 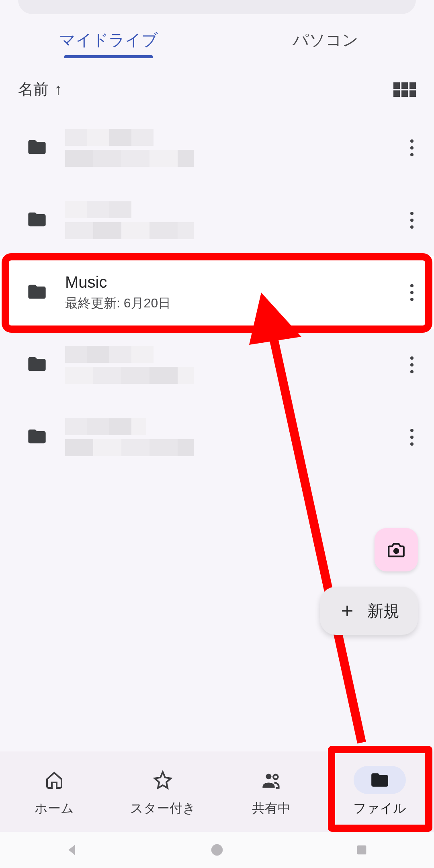 I want to click on new-fab: 新規, so click(x=369, y=611).